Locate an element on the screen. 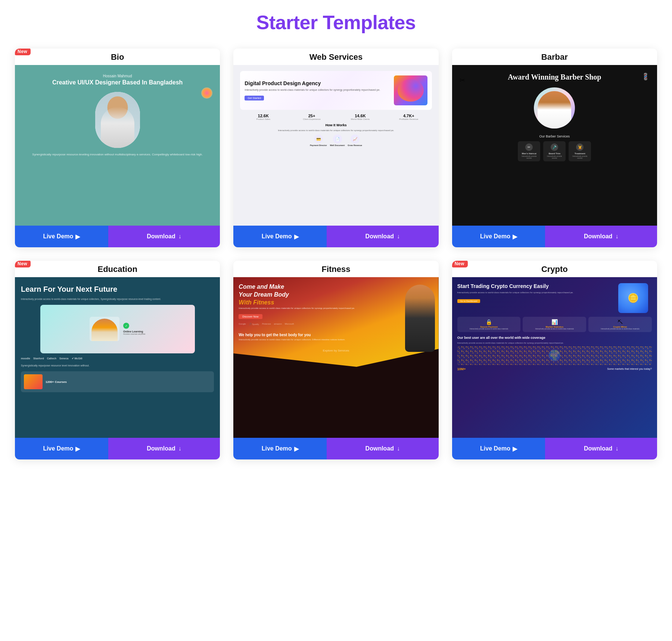 This screenshot has height=641, width=672. card-header-barbar: Barbar is located at coordinates (555, 57).